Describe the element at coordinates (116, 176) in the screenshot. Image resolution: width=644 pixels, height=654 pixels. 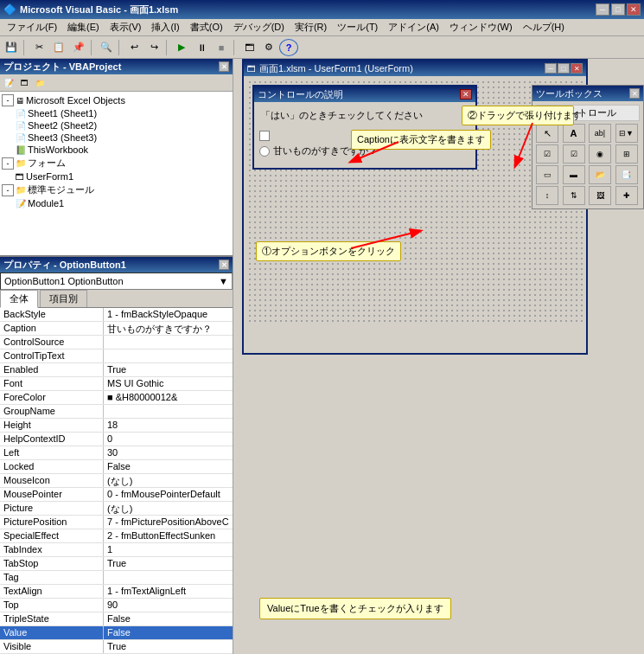
I see `tree-item-userform1: 🗔 UserForm1` at that location.